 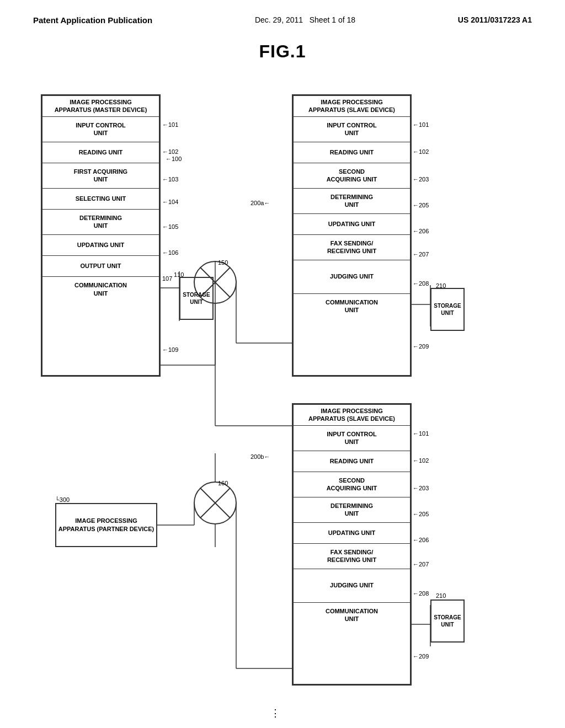 What do you see at coordinates (420, 254) in the screenshot?
I see `ref-207sa: ←207` at bounding box center [420, 254].